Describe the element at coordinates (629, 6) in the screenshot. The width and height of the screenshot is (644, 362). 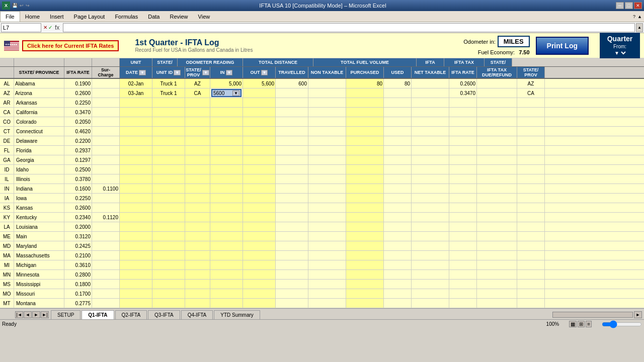
I see `maximize-btn: □` at that location.